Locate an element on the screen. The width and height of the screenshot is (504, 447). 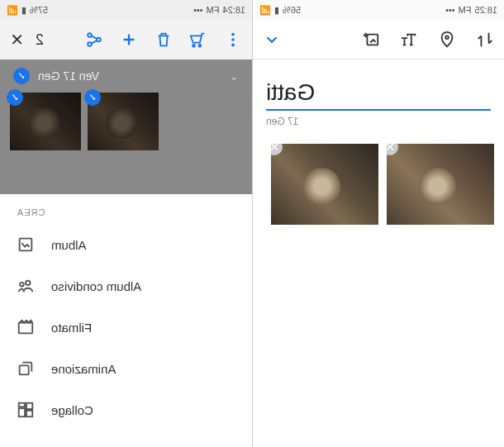
status-time: 18:24 is located at coordinates (234, 10).